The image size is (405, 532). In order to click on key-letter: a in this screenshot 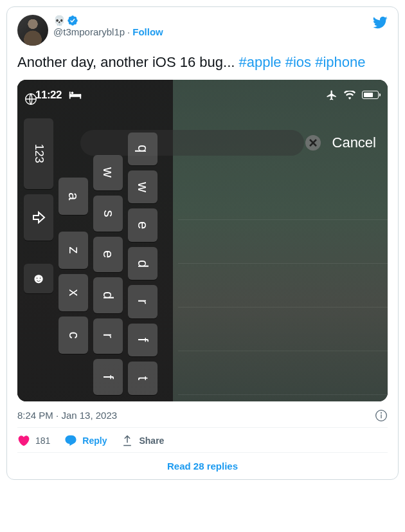, I will do `click(73, 196)`.